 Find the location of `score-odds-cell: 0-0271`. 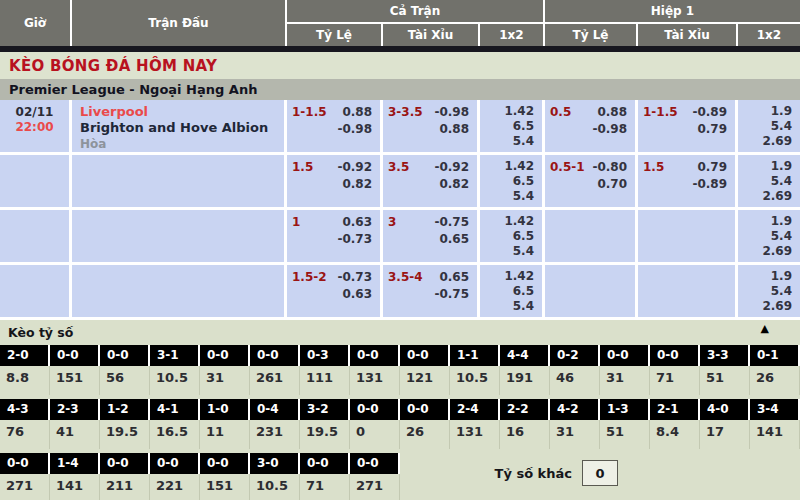

score-odds-cell: 0-0271 is located at coordinates (25, 476).